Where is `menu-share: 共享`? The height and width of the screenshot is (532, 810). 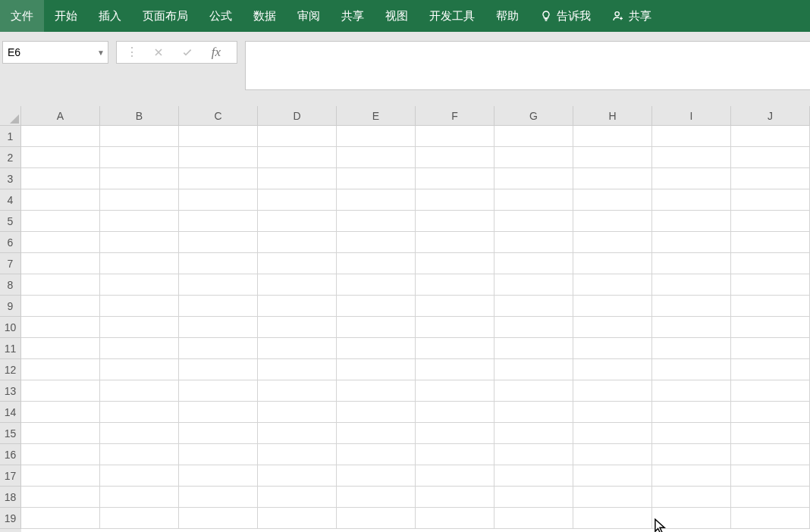 menu-share: 共享 is located at coordinates (353, 16).